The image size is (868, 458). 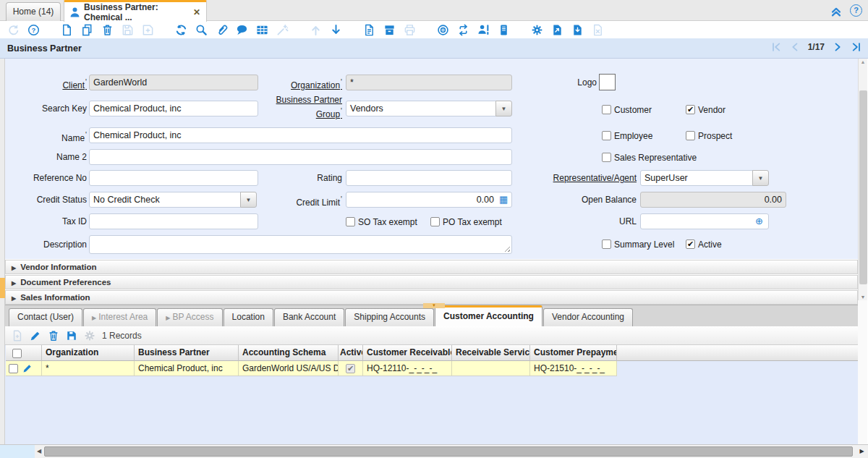 I want to click on tab-bank-account: Bank Account, so click(x=310, y=317).